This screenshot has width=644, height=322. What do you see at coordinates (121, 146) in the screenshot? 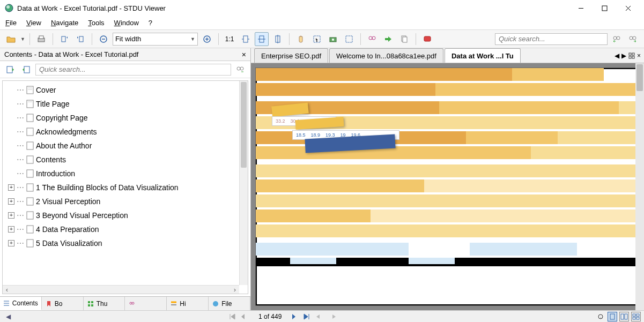
I see `tree-item: ⋯About the Author` at bounding box center [121, 146].